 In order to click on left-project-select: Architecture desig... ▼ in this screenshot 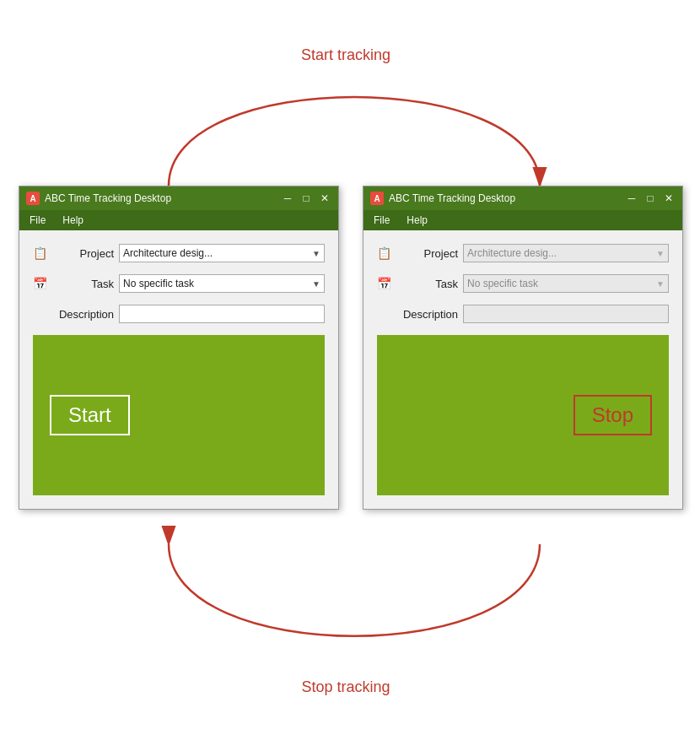, I will do `click(222, 253)`.